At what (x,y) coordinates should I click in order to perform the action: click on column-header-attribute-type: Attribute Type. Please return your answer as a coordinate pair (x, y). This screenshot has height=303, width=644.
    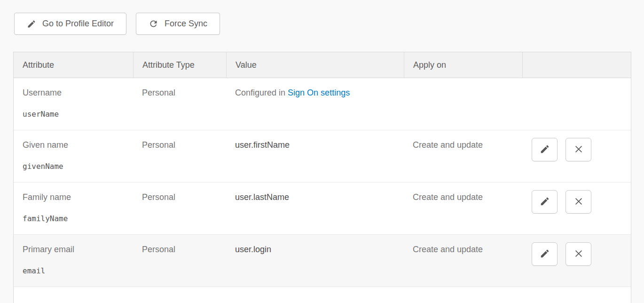
    Looking at the image, I should click on (180, 65).